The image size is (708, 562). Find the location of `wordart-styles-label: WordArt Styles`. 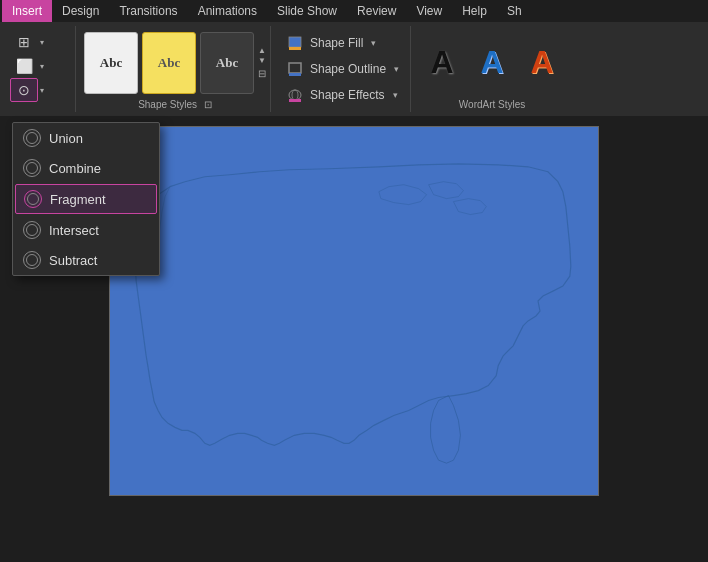

wordart-styles-label: WordArt Styles is located at coordinates (492, 104).